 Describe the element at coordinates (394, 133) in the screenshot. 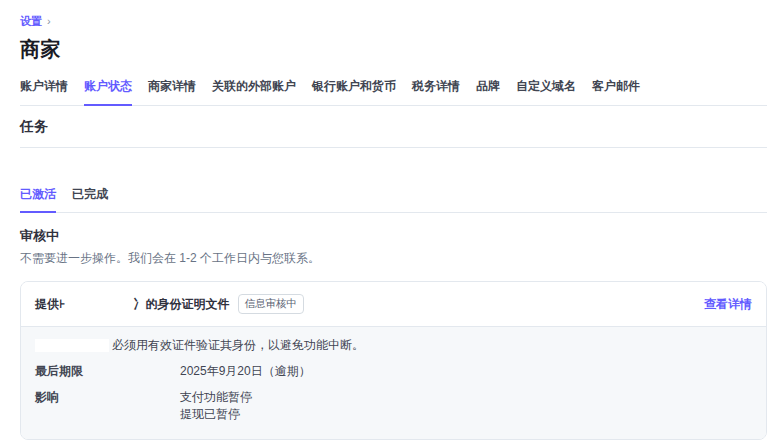

I see `tasks-section-heading: 任务` at that location.